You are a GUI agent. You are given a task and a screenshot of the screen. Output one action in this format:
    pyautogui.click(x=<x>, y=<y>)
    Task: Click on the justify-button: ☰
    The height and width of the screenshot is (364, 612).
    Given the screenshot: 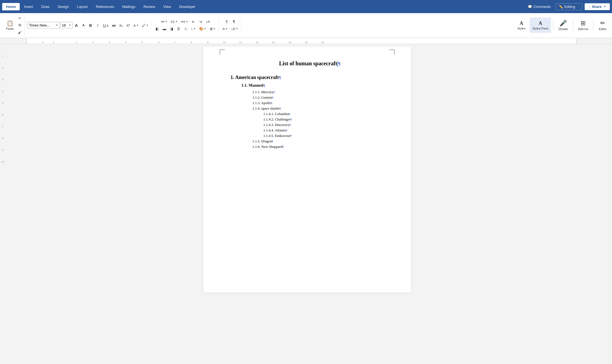 What is the action you would take?
    pyautogui.click(x=179, y=29)
    